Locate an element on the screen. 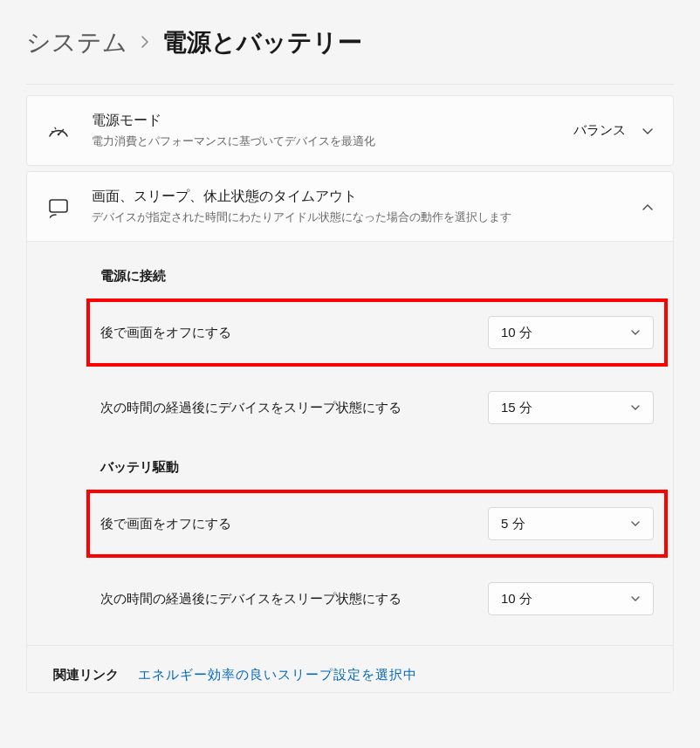 This screenshot has height=748, width=700. battery-sleep-row: 次の時間の経過後にデバイスをスリープ状態にする 10 分 is located at coordinates (377, 599).